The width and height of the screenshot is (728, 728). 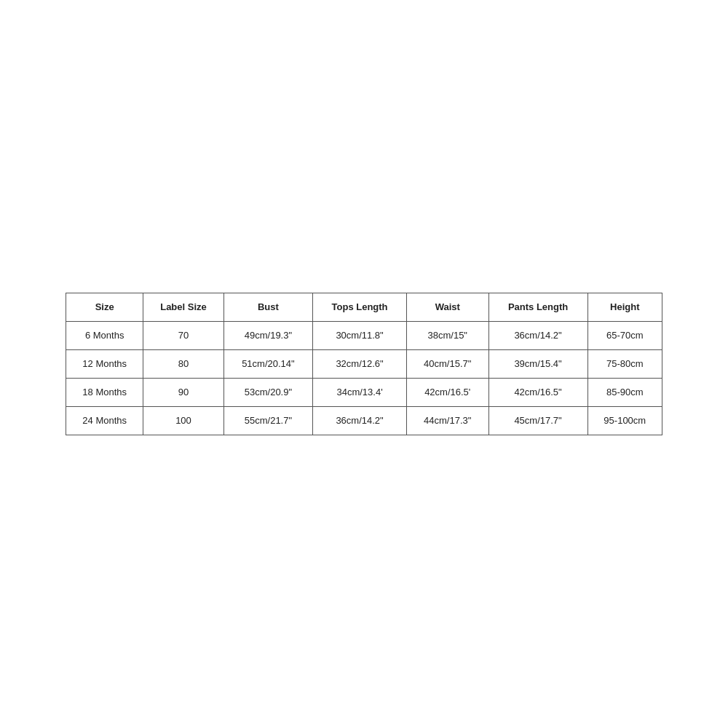 I want to click on cell-height: 65-70cm, so click(x=625, y=335).